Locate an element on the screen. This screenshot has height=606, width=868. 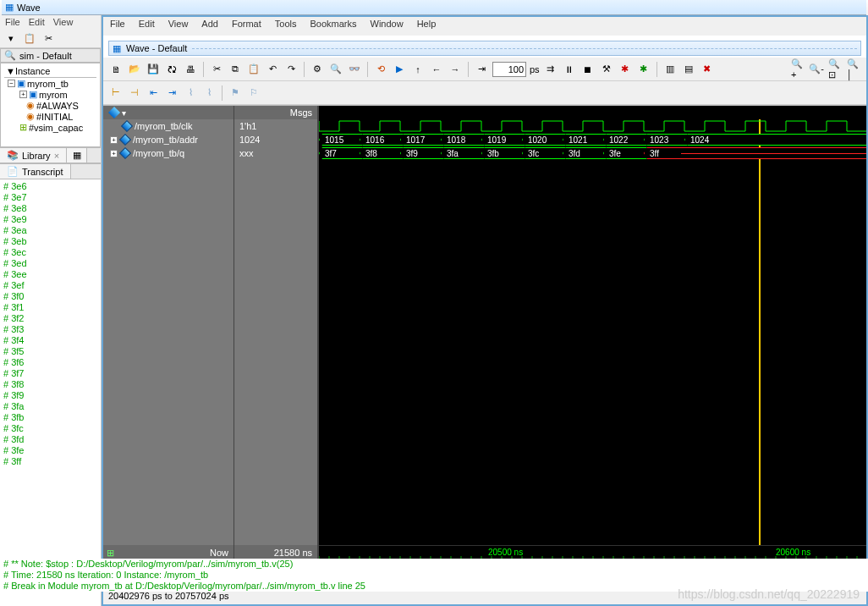
run-all-icon: ⇉ is located at coordinates (551, 69).